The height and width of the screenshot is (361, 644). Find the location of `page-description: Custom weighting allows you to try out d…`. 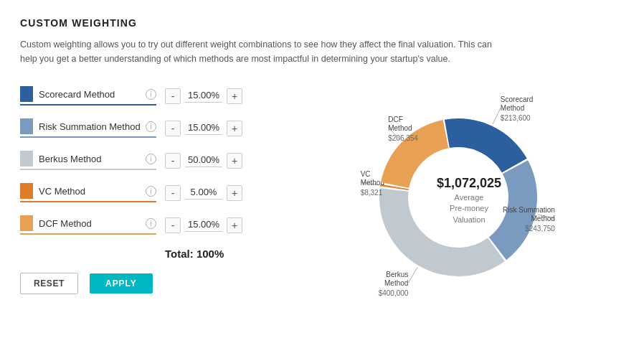

page-description: Custom weighting allows you to try out d… is located at coordinates (264, 52).